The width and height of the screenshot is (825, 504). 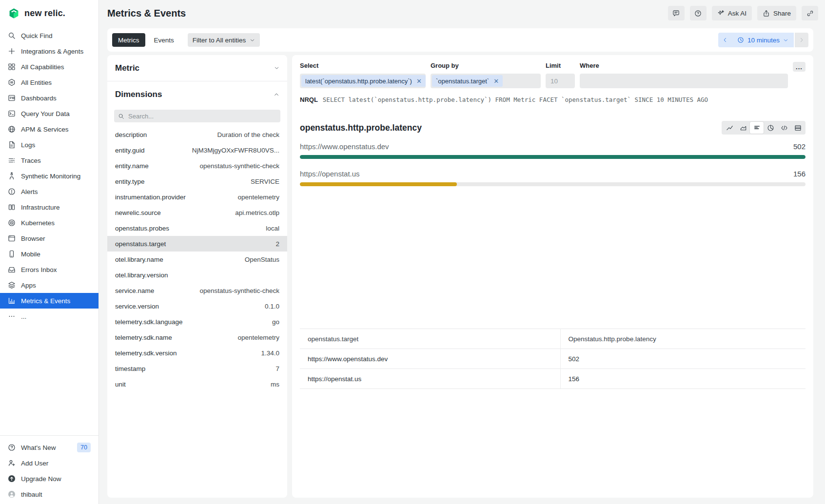 I want to click on sidebar-item-query-your-data: Query Your Data, so click(x=49, y=114).